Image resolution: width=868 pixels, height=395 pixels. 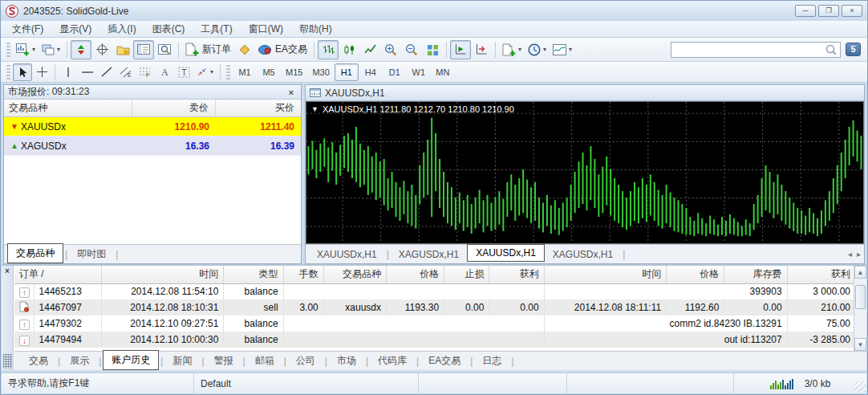 I want to click on close-icon: ×, so click(x=7, y=271).